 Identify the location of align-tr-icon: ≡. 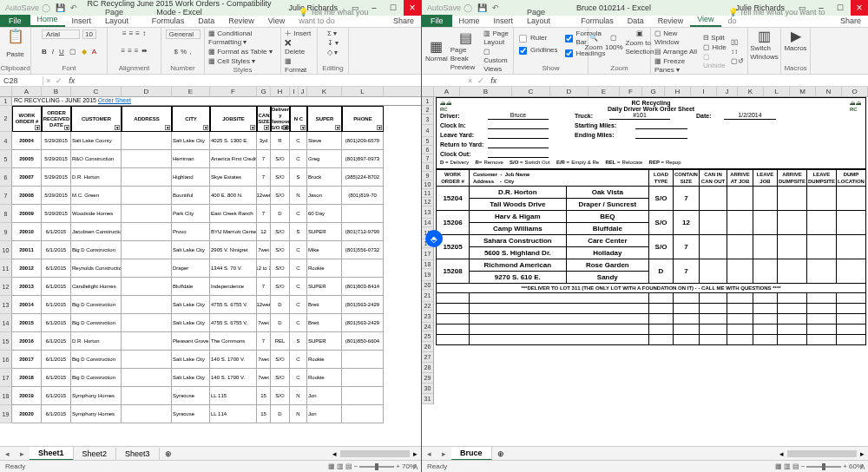
(137, 33).